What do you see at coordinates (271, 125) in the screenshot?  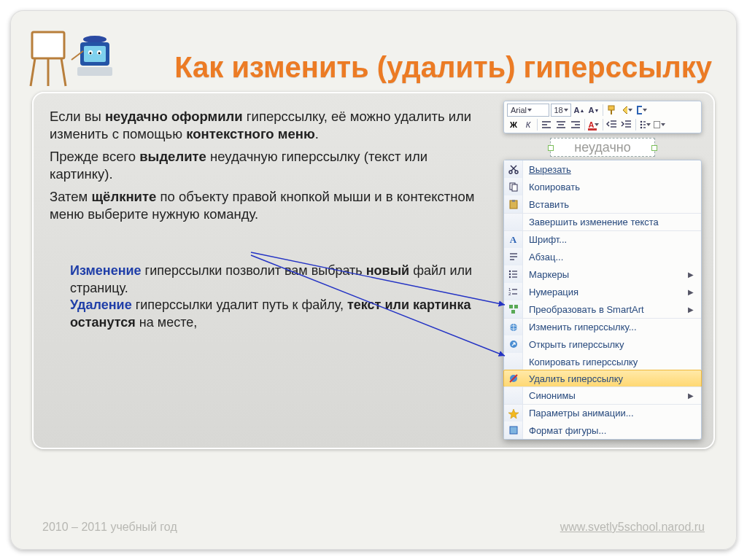 I see `paragraph-1: Если вы неудачно оформили гиперссылку, е…` at bounding box center [271, 125].